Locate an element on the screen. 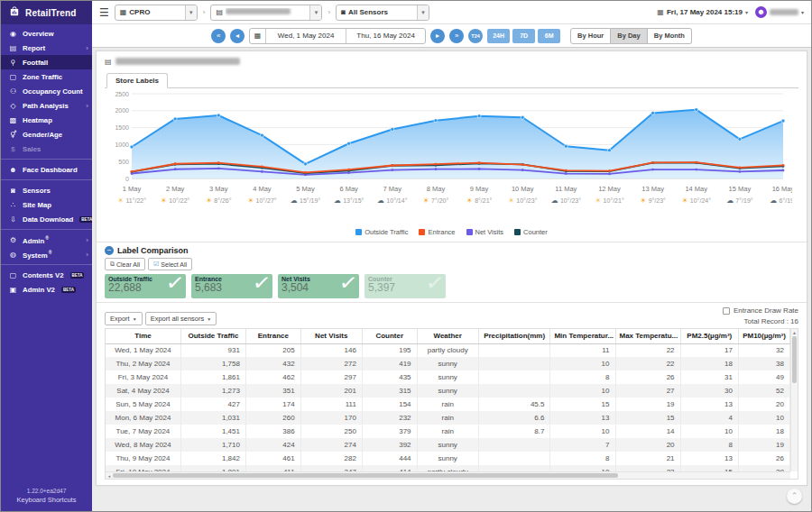  granularity-button-by-day: By Day is located at coordinates (629, 36).